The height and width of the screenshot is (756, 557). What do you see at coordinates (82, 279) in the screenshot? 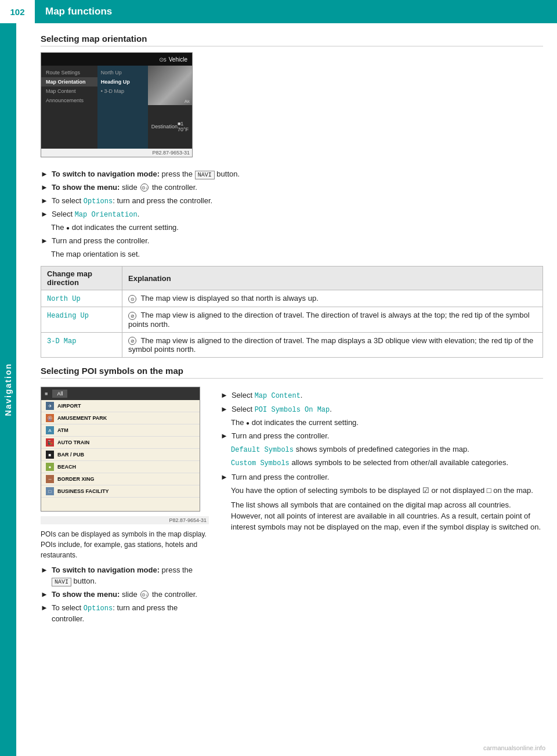
I see `table-header-direction: Change map direction` at bounding box center [82, 279].